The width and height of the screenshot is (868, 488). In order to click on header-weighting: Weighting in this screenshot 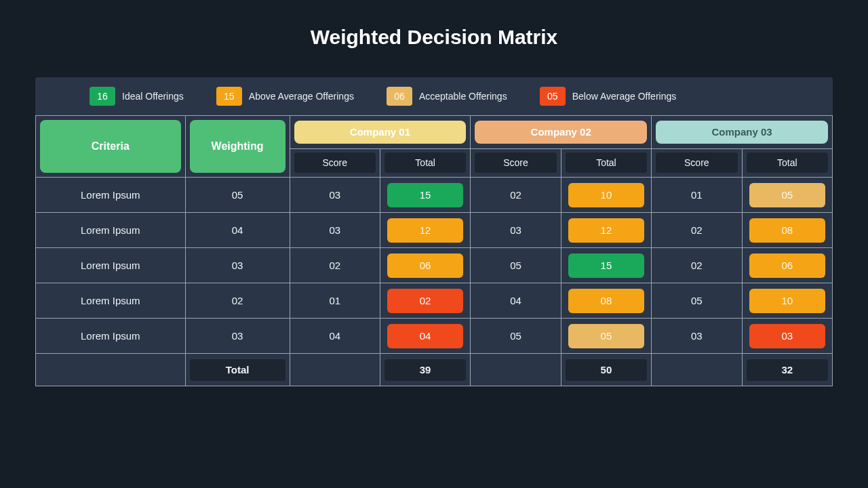, I will do `click(237, 146)`.